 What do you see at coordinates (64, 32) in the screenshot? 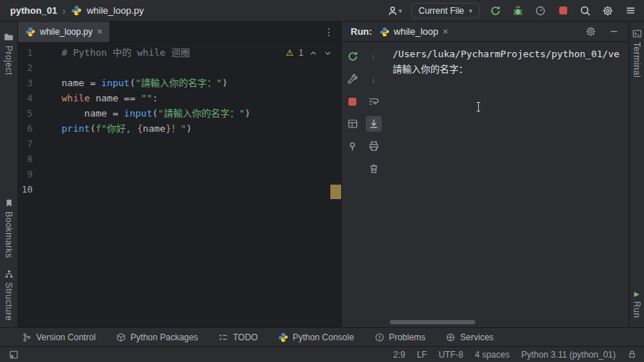
I see `editor-tab-while-loop: while_loop.py ×` at bounding box center [64, 32].